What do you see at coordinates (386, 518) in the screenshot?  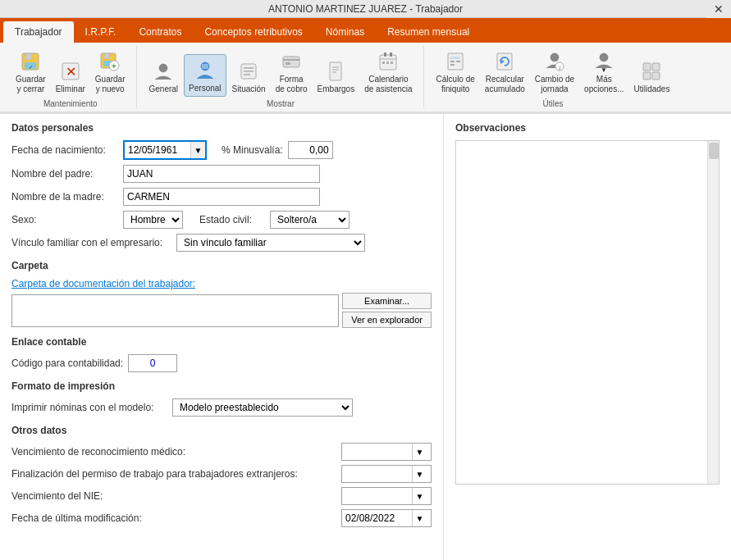 I see `ultima-modificacion-field: ▼` at bounding box center [386, 518].